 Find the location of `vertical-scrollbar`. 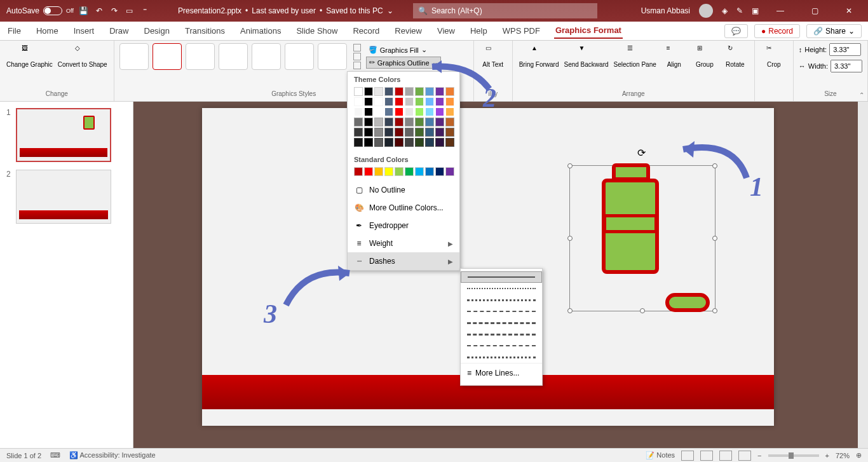

vertical-scrollbar is located at coordinates (863, 275).